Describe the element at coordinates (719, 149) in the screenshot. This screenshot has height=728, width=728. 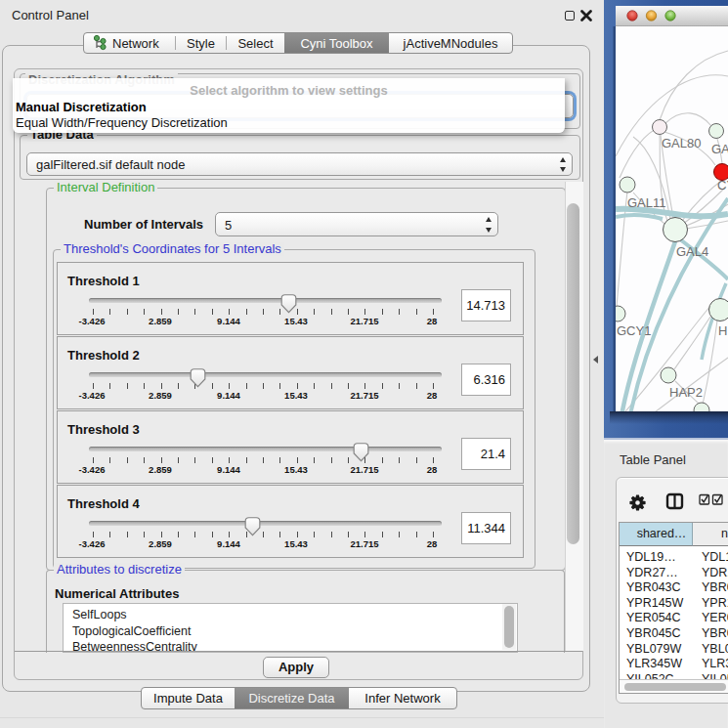
I see `svg-text: GA` at that location.